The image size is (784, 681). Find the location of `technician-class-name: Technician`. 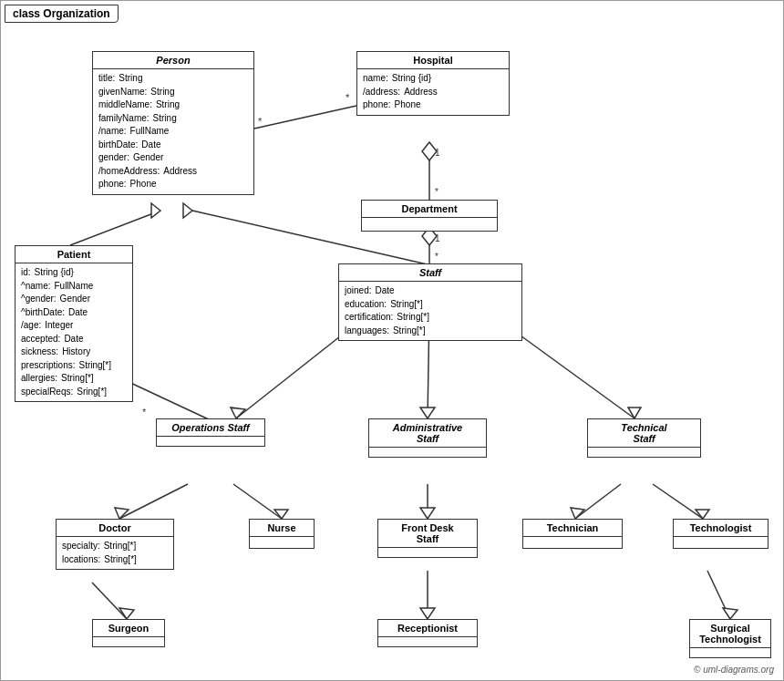

technician-class-name: Technician is located at coordinates (573, 529).